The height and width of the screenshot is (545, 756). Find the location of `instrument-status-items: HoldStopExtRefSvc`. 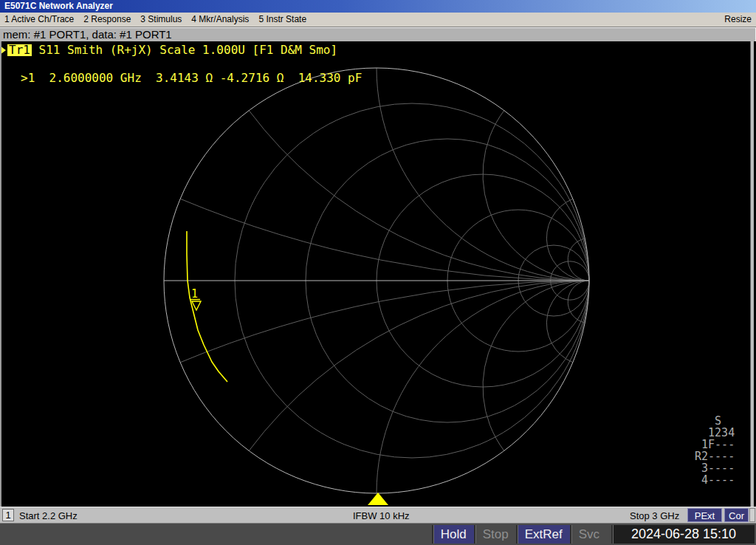

instrument-status-items: HoldStopExtRefSvc is located at coordinates (520, 535).